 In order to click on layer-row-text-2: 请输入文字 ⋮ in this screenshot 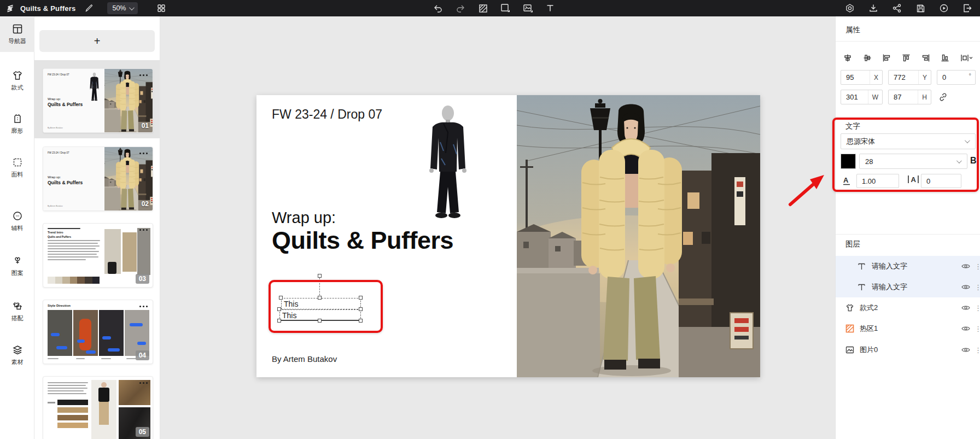, I will do `click(908, 287)`.